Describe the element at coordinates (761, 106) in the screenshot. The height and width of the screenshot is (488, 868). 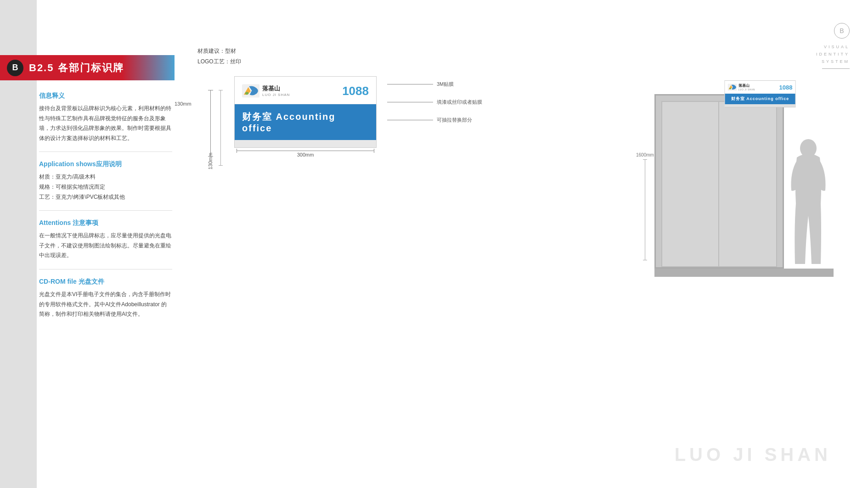
I see `door-sign-bottom-strip` at that location.